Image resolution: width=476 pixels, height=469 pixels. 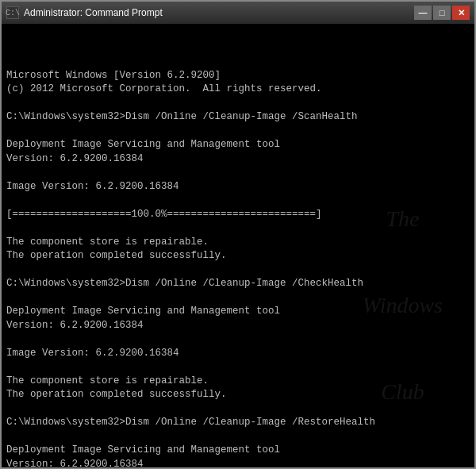 I want to click on close-button: ✕, so click(x=461, y=13).